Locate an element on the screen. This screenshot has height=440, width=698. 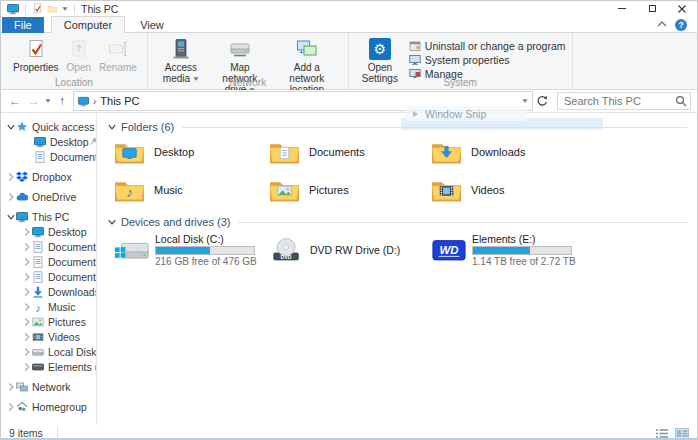
collapse-ribbon-icon is located at coordinates (662, 24).